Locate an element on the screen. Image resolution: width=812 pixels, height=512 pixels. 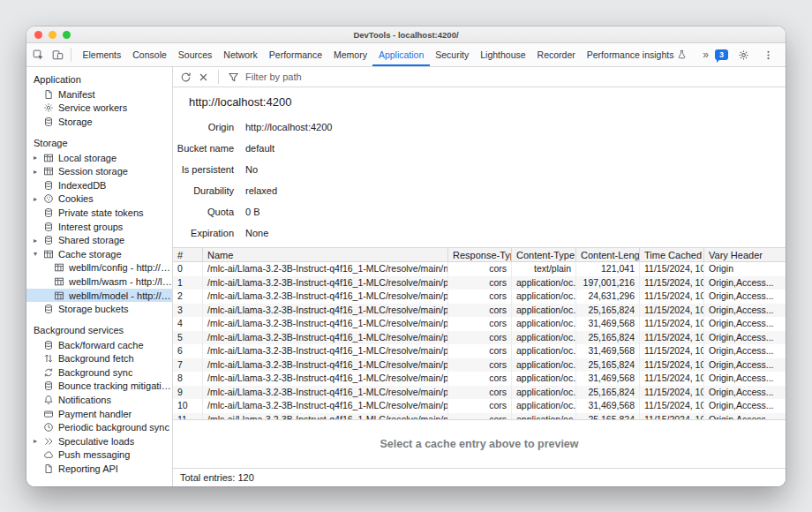
chevron-down-icon: ▾ is located at coordinates (39, 254).